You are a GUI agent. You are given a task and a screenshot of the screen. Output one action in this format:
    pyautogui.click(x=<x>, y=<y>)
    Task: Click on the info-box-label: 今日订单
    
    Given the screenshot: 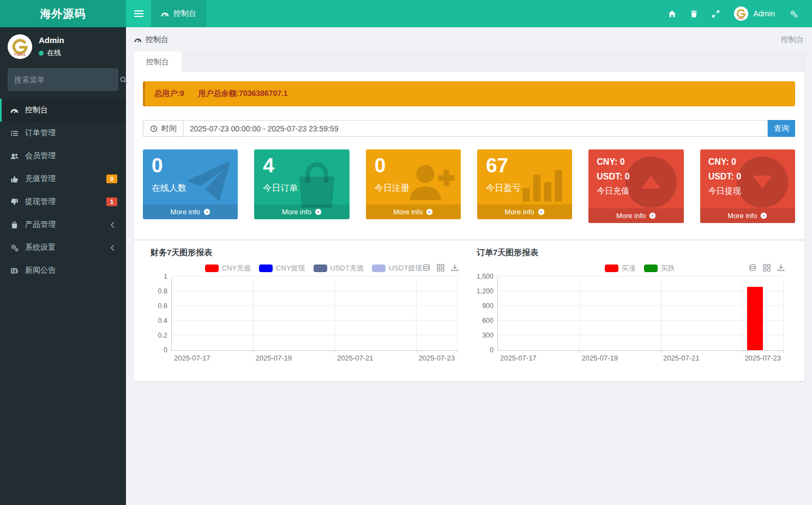 What is the action you would take?
    pyautogui.click(x=302, y=189)
    